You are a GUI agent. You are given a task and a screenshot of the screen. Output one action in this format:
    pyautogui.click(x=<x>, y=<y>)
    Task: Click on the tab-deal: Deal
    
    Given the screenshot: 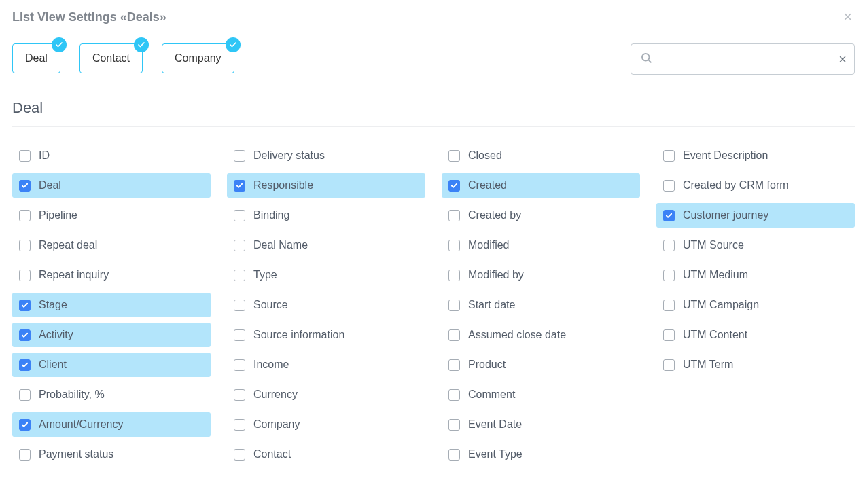 What is the action you would take?
    pyautogui.click(x=37, y=58)
    